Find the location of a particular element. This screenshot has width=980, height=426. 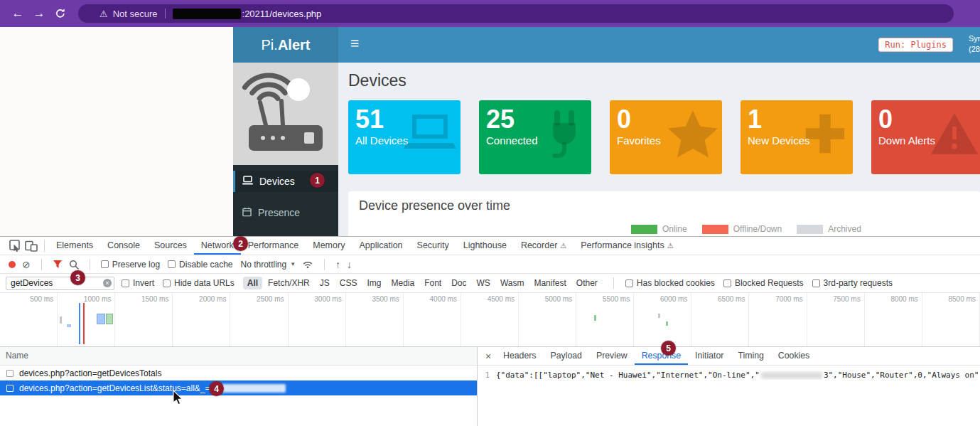

close-icon: × is located at coordinates (488, 356).